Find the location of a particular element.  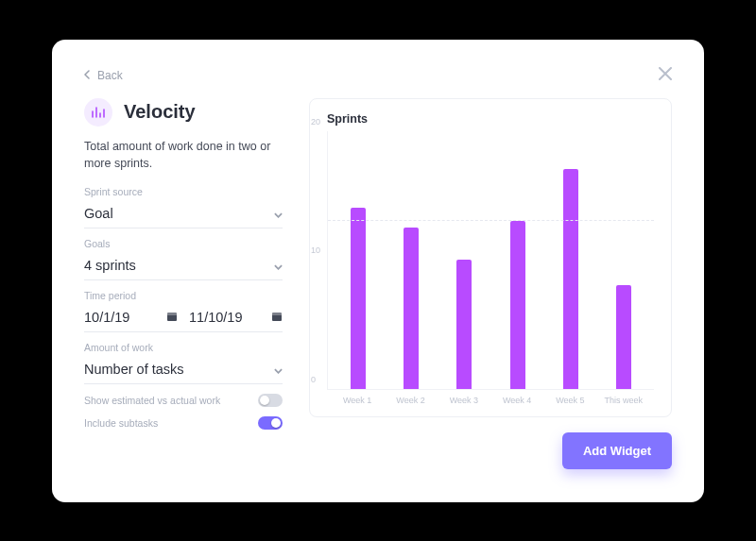

chart-x-label: Week 4 is located at coordinates (517, 400).